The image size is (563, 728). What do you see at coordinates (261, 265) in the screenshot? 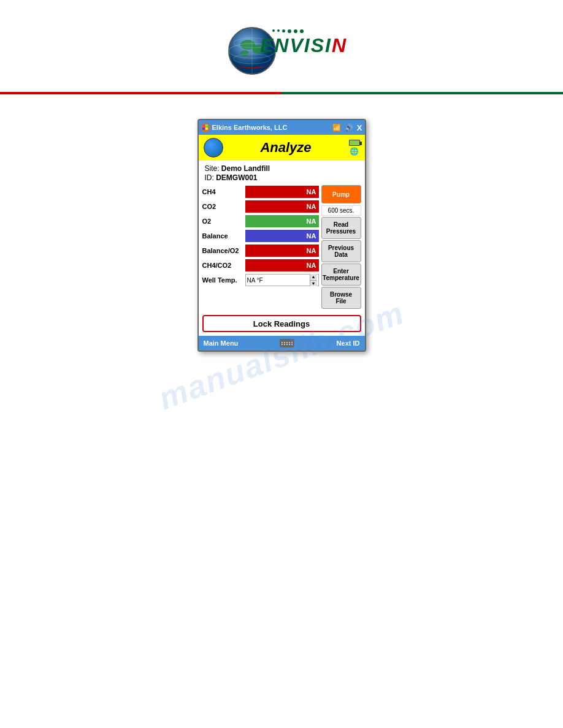
I see `ch4-co2-row: CH4/CO2 NA` at bounding box center [261, 265].